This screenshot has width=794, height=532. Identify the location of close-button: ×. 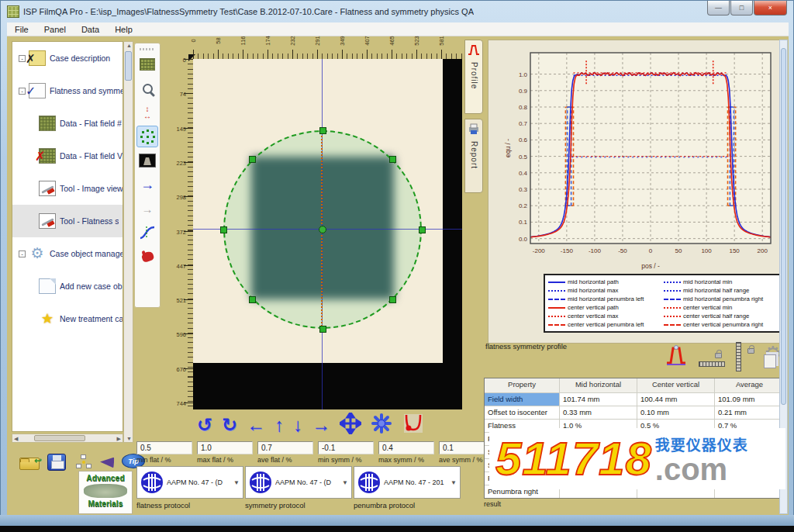
(771, 8).